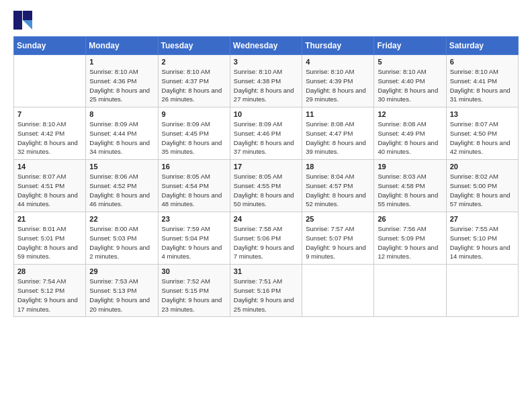 The image size is (532, 411). Describe the element at coordinates (266, 186) in the screenshot. I see `calendar-week-3: 14 Sunrise: 8:07 AMSunset: 4:51 PMDaylig…` at that location.